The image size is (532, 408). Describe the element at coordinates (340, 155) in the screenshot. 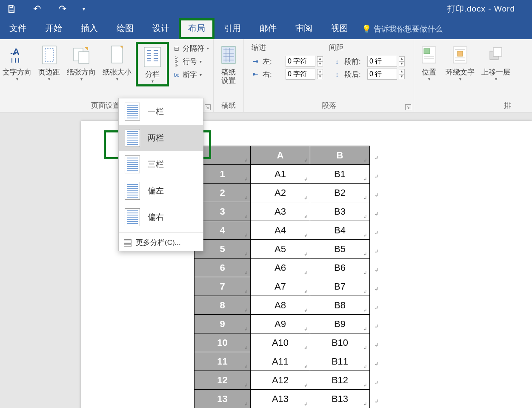

I see `table-header-B: B↲` at that location.